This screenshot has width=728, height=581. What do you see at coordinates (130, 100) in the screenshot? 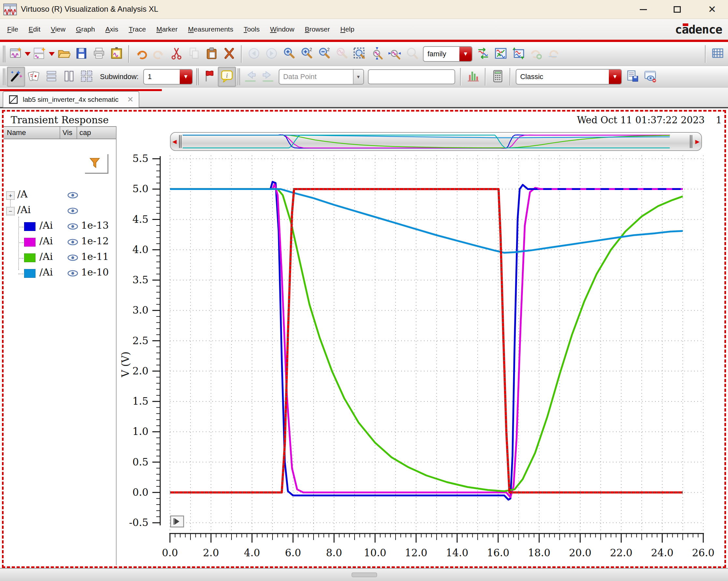
I see `tab-close-icon: ✕` at bounding box center [130, 100].